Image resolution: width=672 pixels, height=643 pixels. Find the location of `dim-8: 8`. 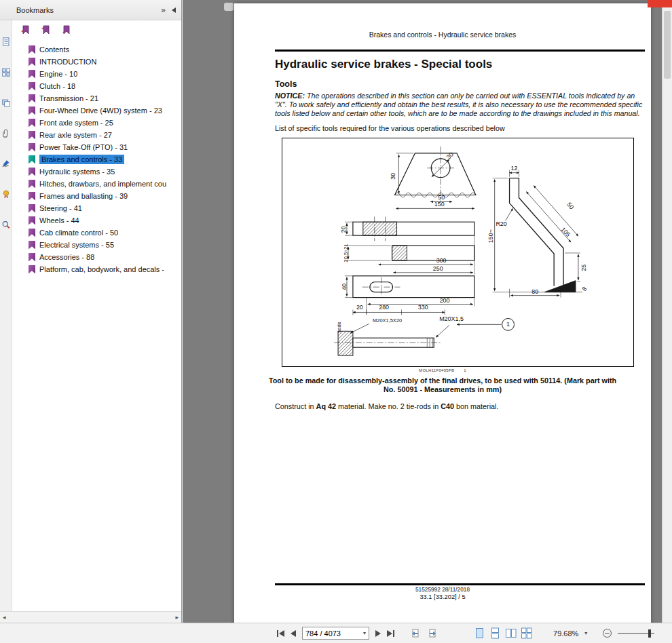

dim-8: 8 is located at coordinates (585, 289).